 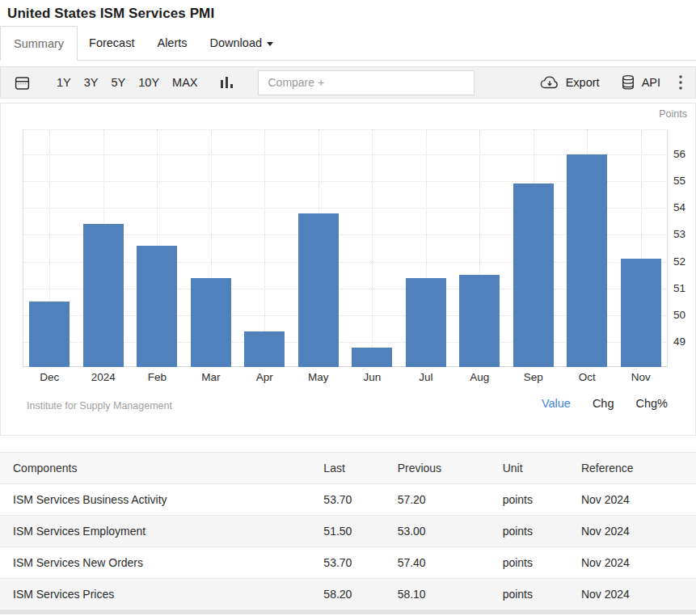 I want to click on v-gridline, so click(x=372, y=248).